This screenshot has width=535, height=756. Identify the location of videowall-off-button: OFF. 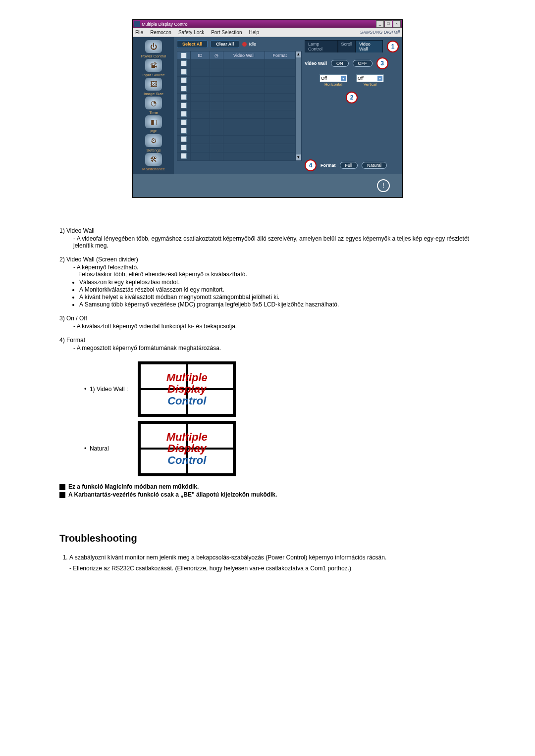
(363, 63).